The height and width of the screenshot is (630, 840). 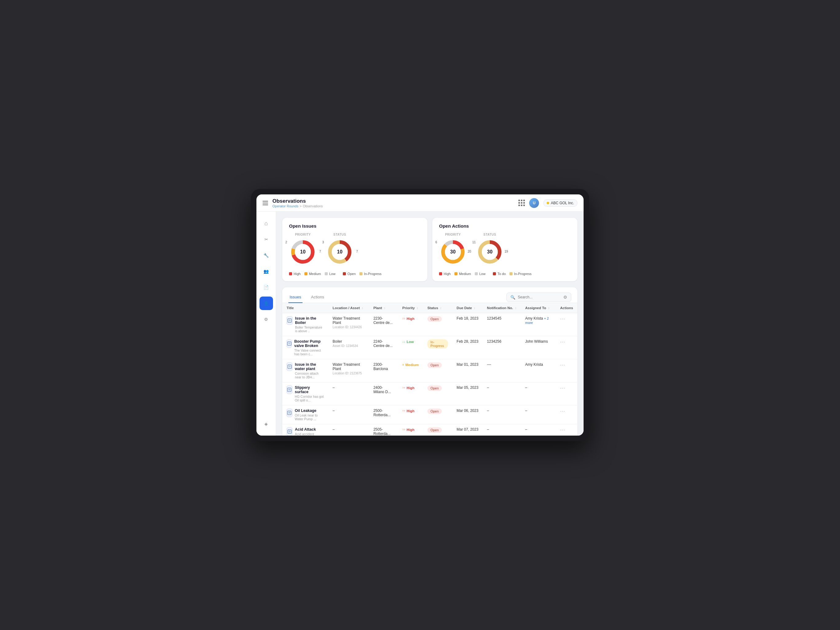 What do you see at coordinates (309, 321) in the screenshot?
I see `row-title-0: Issue in the Boiler` at bounding box center [309, 321].